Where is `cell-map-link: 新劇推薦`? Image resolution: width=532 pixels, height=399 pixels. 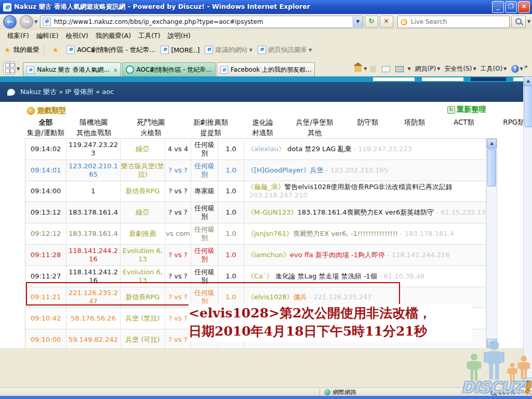
cell-map-link: 新劇推薦 is located at coordinates (143, 234).